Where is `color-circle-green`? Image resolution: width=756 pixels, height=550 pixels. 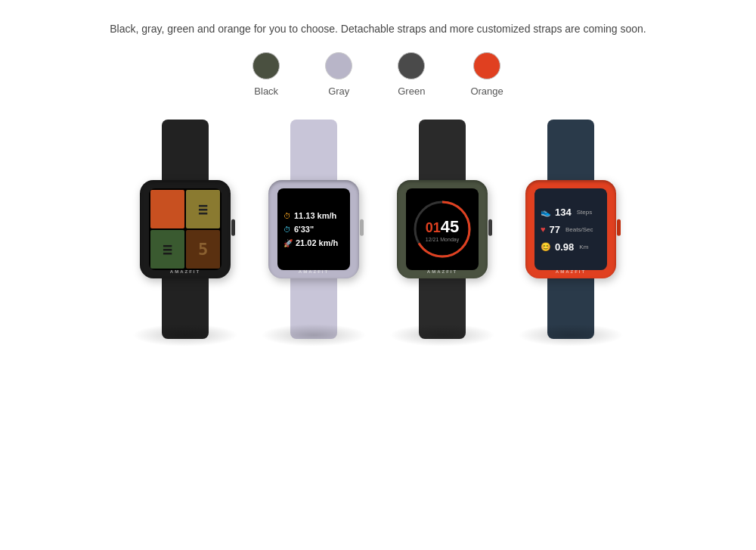 color-circle-green is located at coordinates (411, 66).